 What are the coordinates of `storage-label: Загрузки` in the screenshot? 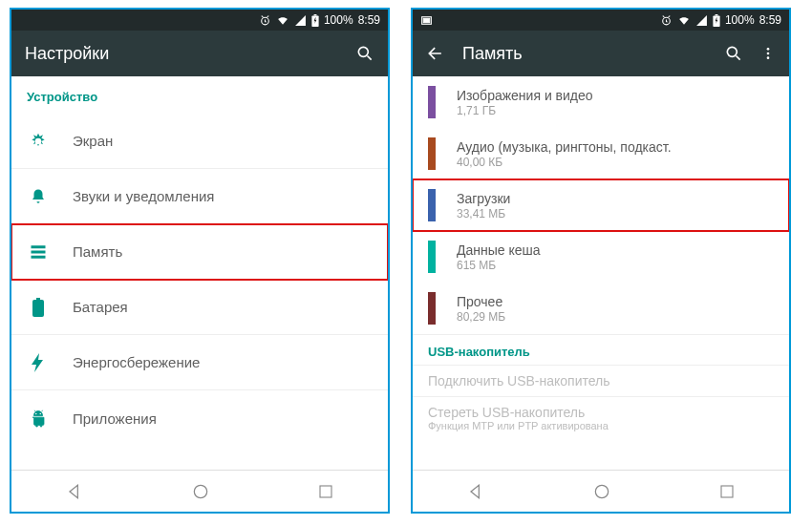 It's located at (483, 199).